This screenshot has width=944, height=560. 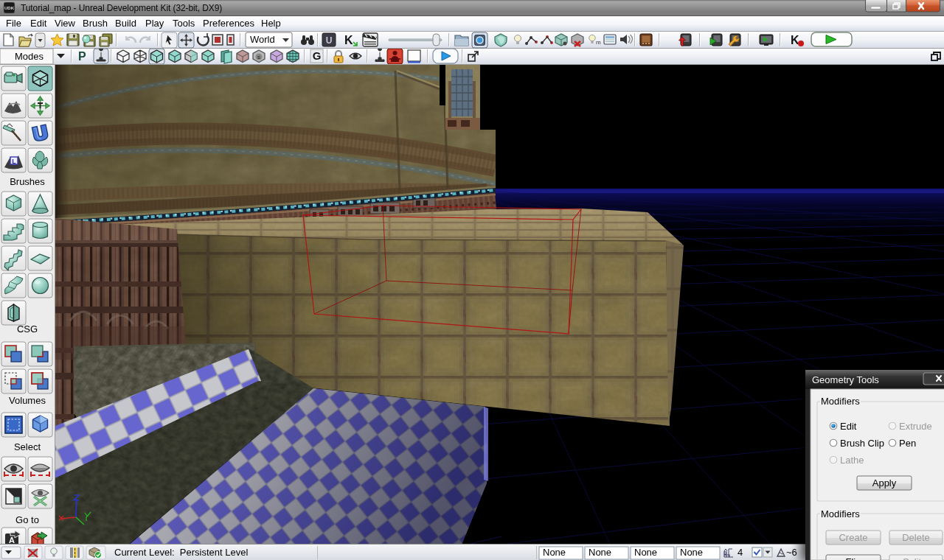 What do you see at coordinates (12, 539) in the screenshot?
I see `svg-text: A` at bounding box center [12, 539].